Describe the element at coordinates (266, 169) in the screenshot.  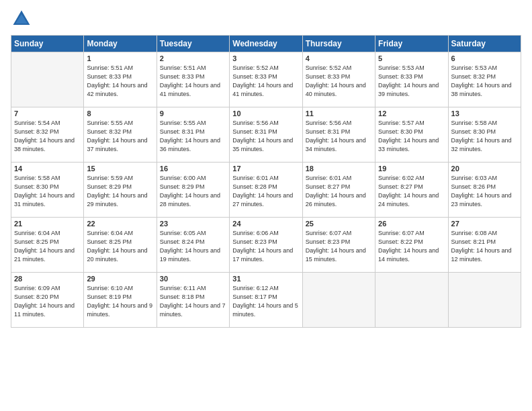
I see `day-number: 17` at that location.